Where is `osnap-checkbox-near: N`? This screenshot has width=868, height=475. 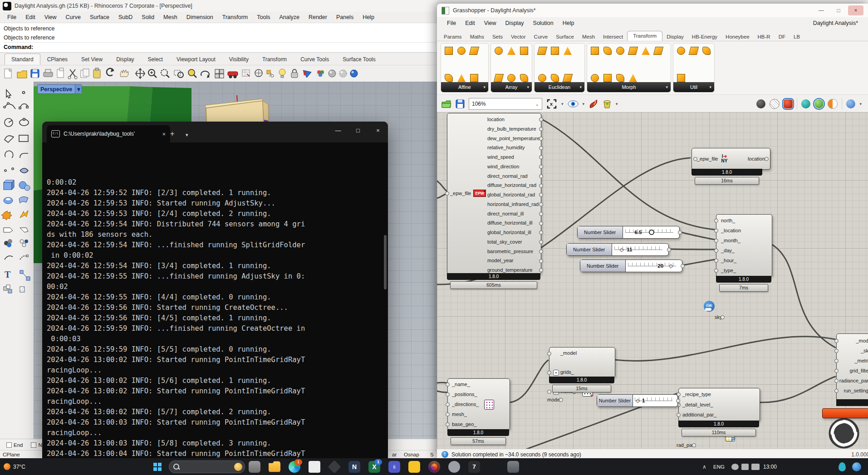 osnap-checkbox-near: N is located at coordinates (36, 445).